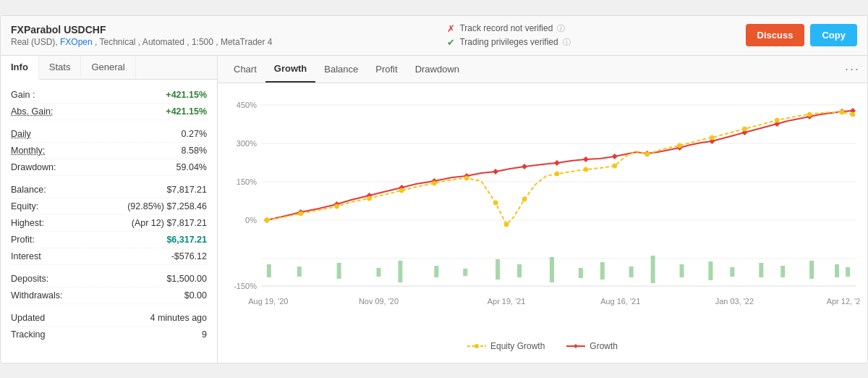 This screenshot has height=378, width=868. I want to click on svg-text: Apr 19, '21, so click(506, 301).